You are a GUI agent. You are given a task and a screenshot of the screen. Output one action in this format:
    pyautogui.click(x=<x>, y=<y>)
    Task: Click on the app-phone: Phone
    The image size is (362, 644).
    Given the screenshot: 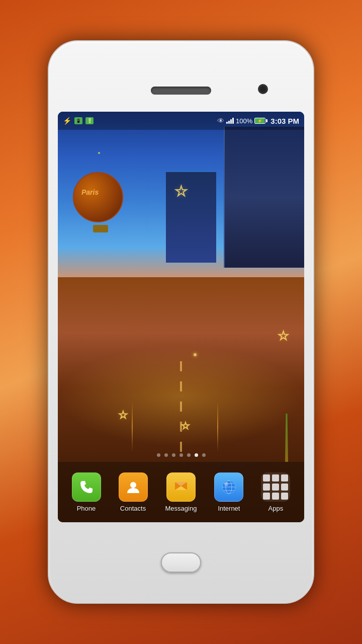 What is the action you would take?
    pyautogui.click(x=86, y=492)
    